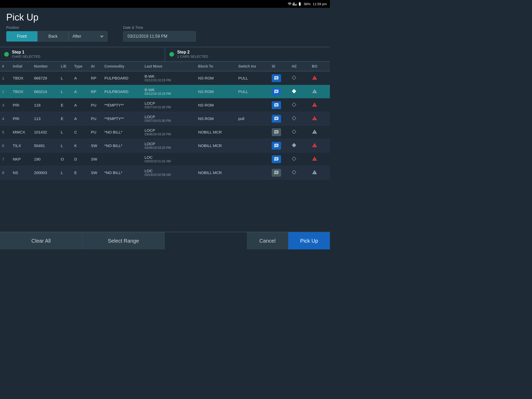 The height and width of the screenshot is (399, 532). What do you see at coordinates (81, 92) in the screenshot?
I see `cell-type: A` at bounding box center [81, 92].